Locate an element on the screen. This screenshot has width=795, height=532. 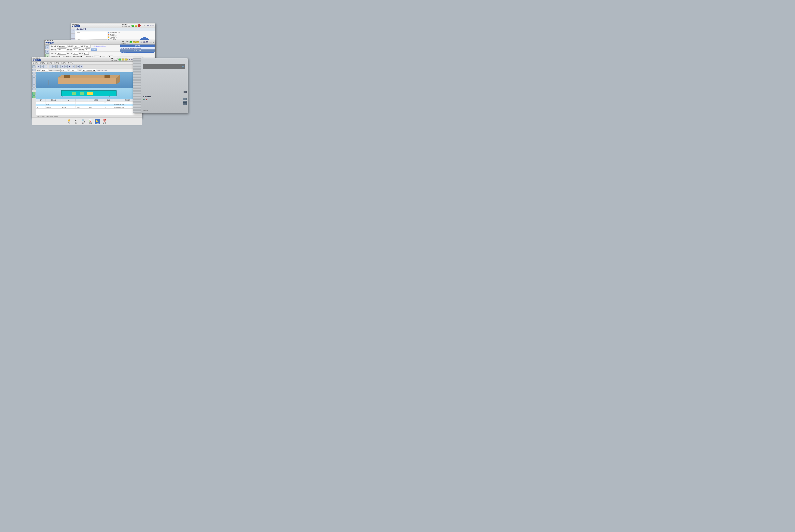
cam-nav-production: ⚙ 生产 is located at coordinates (76, 121).